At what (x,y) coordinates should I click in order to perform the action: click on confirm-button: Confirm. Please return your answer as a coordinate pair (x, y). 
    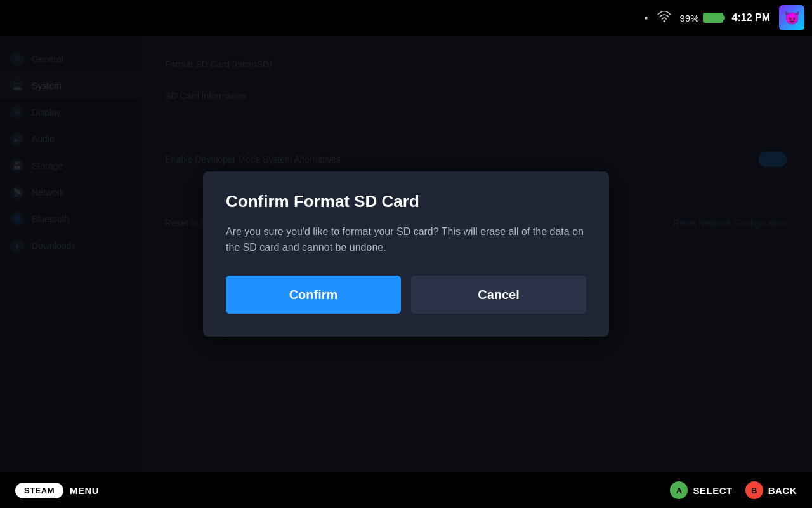
    Looking at the image, I should click on (313, 295).